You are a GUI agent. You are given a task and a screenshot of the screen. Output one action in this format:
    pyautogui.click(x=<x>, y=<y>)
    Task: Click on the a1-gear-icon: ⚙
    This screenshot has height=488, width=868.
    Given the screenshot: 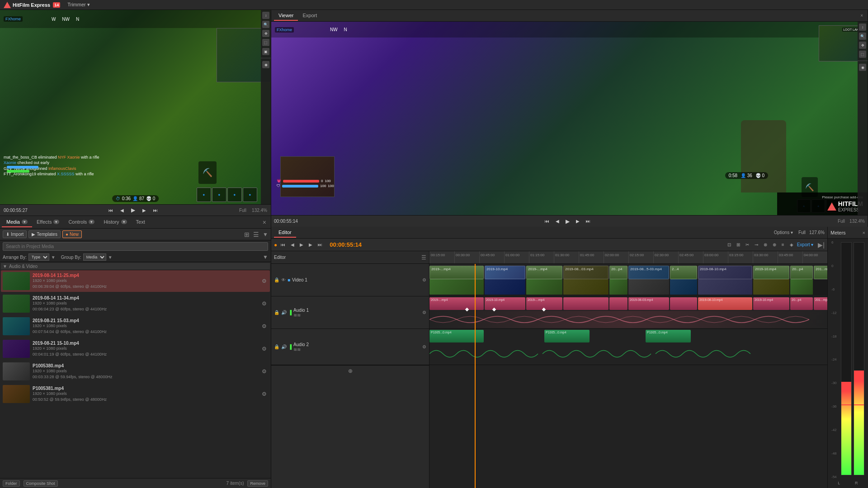 What is the action you would take?
    pyautogui.click(x=424, y=313)
    